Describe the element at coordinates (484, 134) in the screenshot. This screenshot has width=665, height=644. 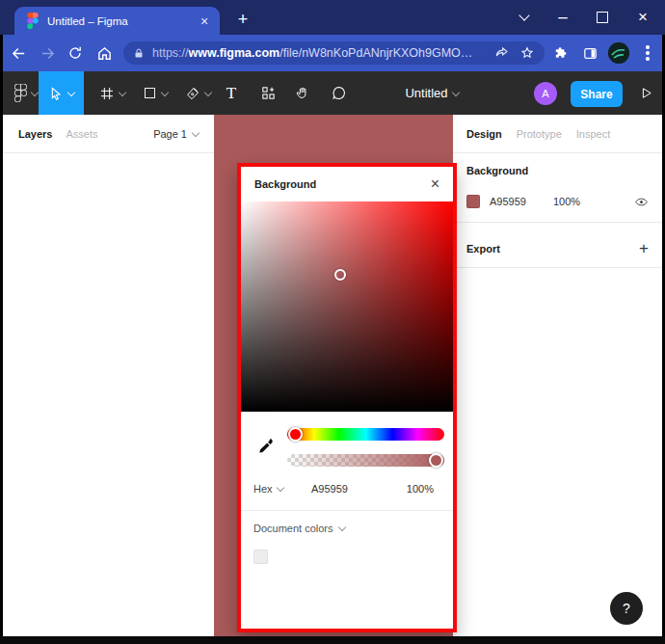
I see `tab-design: Design` at that location.